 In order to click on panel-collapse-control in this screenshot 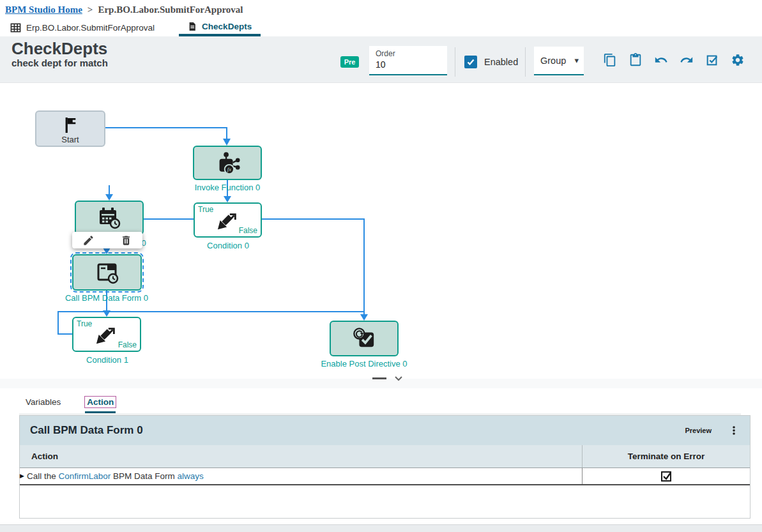, I will do `click(388, 378)`.